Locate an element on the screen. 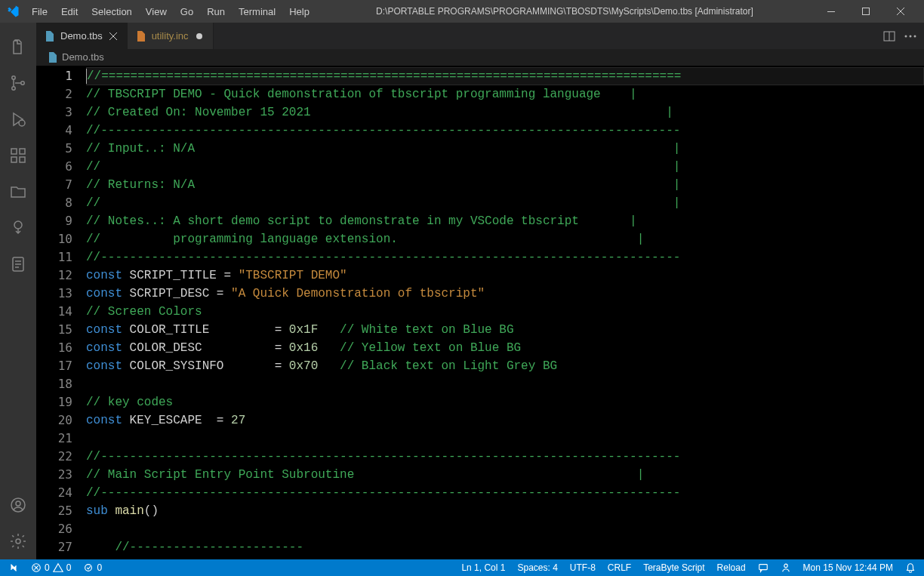 The width and height of the screenshot is (924, 576). menu-view: View is located at coordinates (156, 12).